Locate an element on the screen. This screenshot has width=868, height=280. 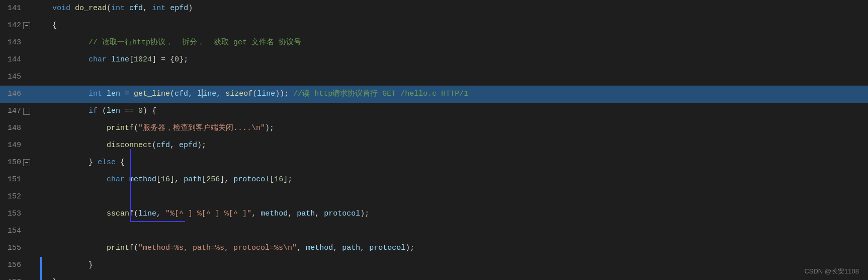
line-number-value: 150 is located at coordinates (14, 163).